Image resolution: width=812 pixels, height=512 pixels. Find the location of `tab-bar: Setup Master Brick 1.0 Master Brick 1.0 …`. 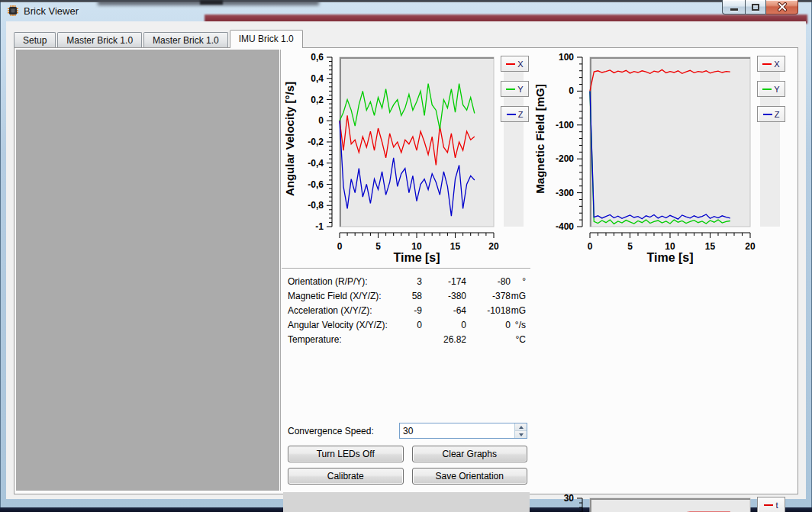

tab-bar: Setup Master Brick 1.0 Master Brick 1.0 … is located at coordinates (406, 38).